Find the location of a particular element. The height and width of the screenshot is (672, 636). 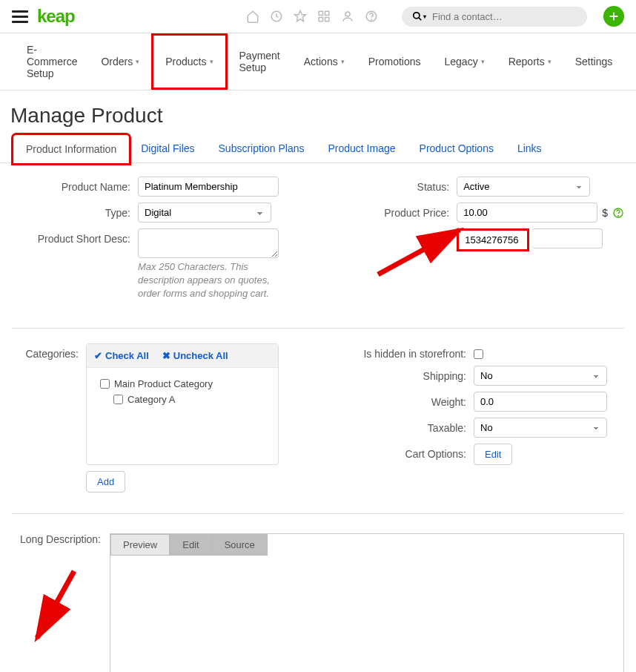

weight-input is located at coordinates (540, 402).